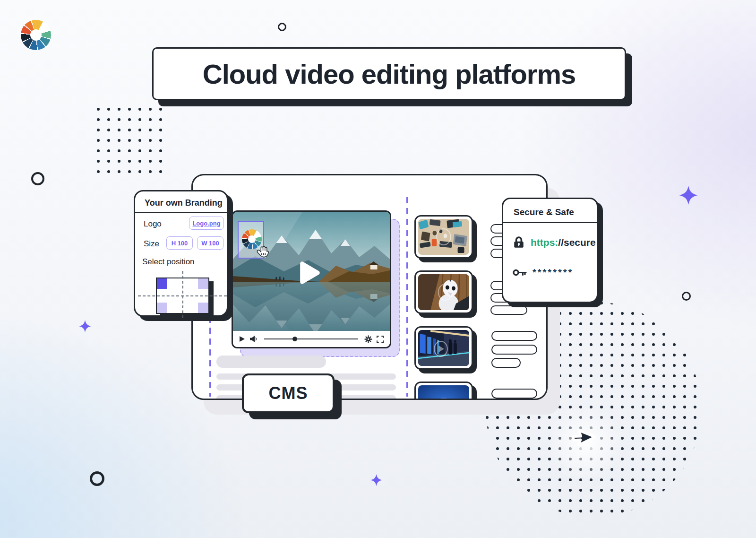  Describe the element at coordinates (311, 339) in the screenshot. I see `progress-bar` at that location.